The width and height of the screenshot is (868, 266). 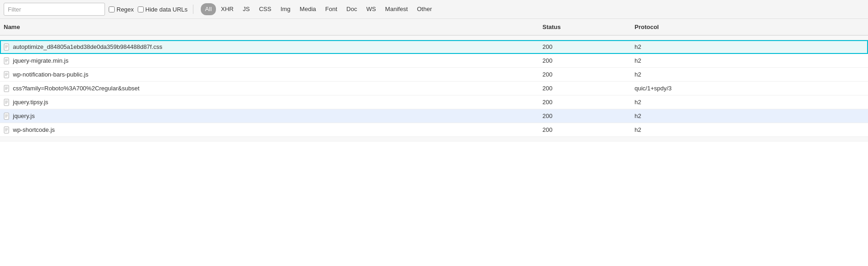 I want to click on table-row: jquery-migrate.min.js 200 h2, so click(x=434, y=61).